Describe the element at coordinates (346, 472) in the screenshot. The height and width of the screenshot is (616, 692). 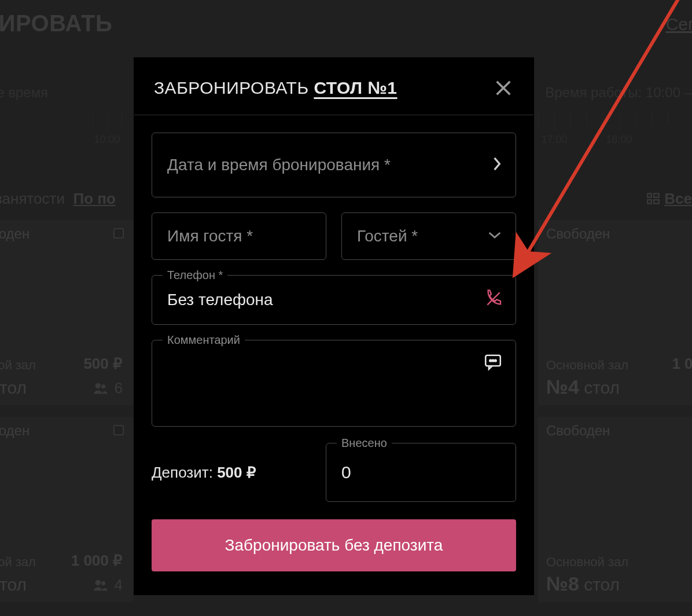
I see `deposit-paid-value: 0` at that location.